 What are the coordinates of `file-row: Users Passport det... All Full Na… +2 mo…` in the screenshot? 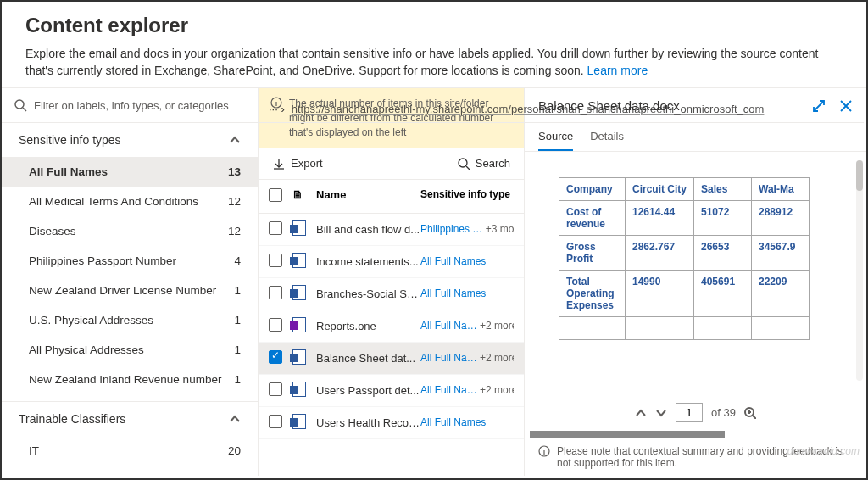 It's located at (392, 391).